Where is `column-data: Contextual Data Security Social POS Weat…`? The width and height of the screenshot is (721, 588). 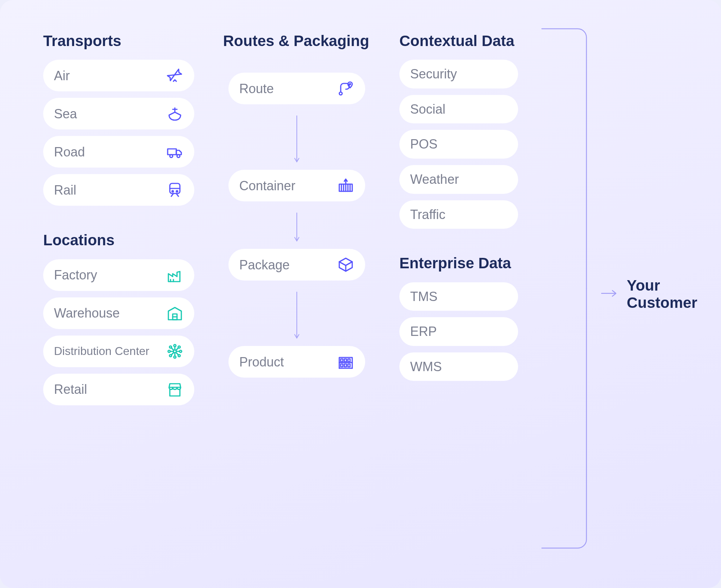
column-data: Contextual Data Security Social POS Weat… is located at coordinates (459, 294).